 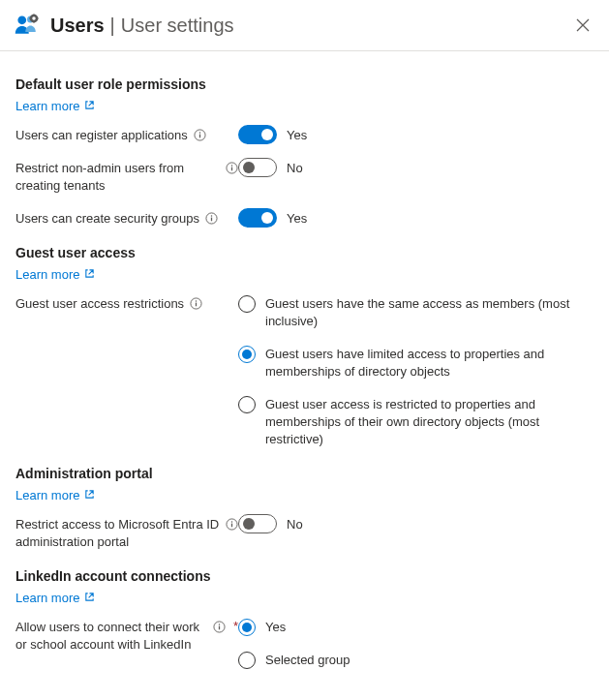 What do you see at coordinates (178, 25) in the screenshot?
I see `page-title-sub: User settings` at bounding box center [178, 25].